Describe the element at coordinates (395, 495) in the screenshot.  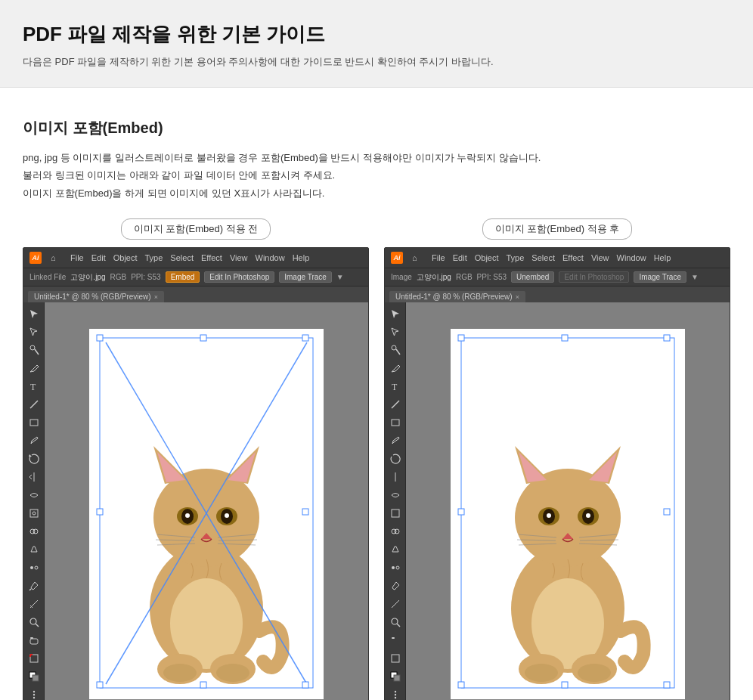
I see `tool-warp-after` at that location.